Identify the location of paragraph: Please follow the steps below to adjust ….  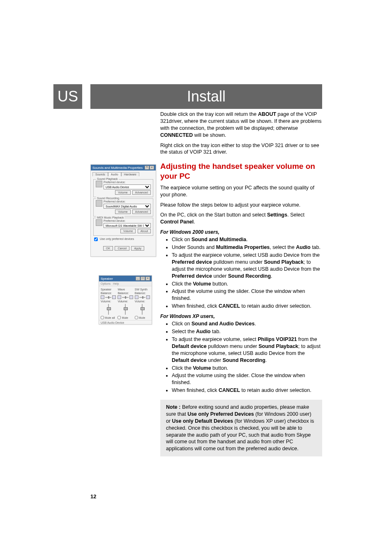
(241, 205).